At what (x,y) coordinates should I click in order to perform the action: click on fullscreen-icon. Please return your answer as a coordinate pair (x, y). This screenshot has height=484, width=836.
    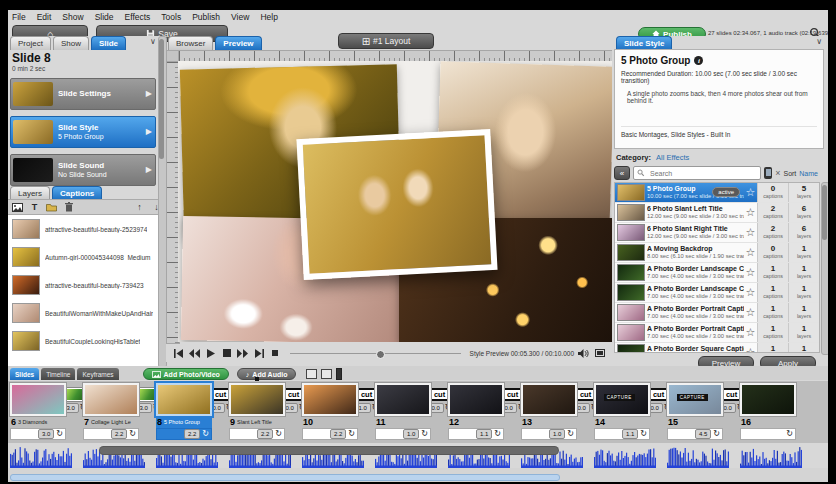
    Looking at the image, I should click on (600, 353).